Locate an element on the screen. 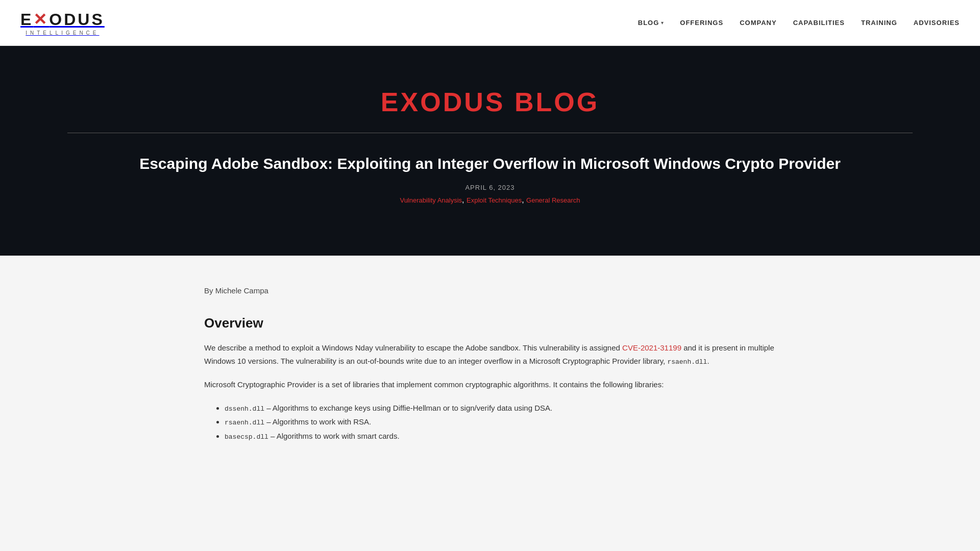 Image resolution: width=980 pixels, height=551 pixels. nav-item-advisories: ADVISORIES is located at coordinates (937, 22).